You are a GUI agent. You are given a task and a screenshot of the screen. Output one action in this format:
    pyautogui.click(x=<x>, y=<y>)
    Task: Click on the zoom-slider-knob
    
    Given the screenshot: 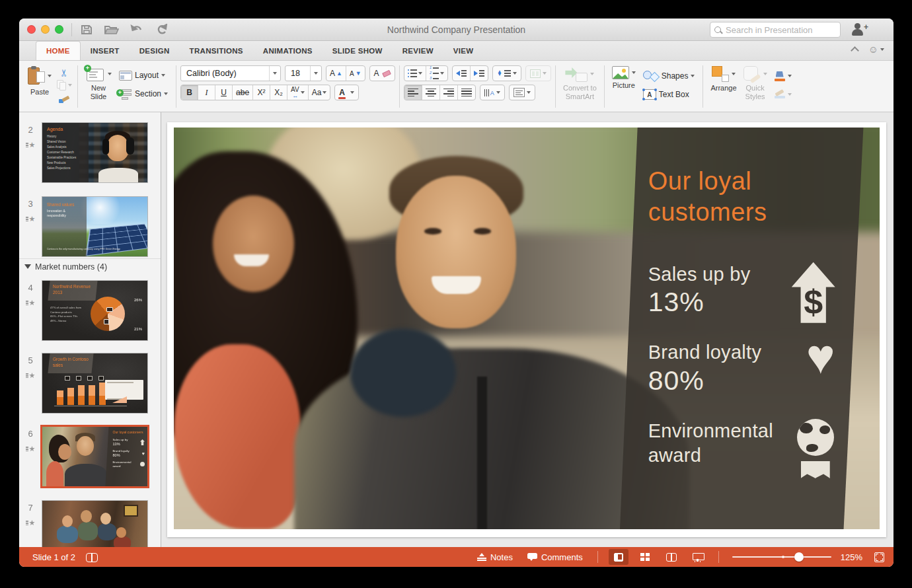 What is the action you would take?
    pyautogui.click(x=799, y=557)
    